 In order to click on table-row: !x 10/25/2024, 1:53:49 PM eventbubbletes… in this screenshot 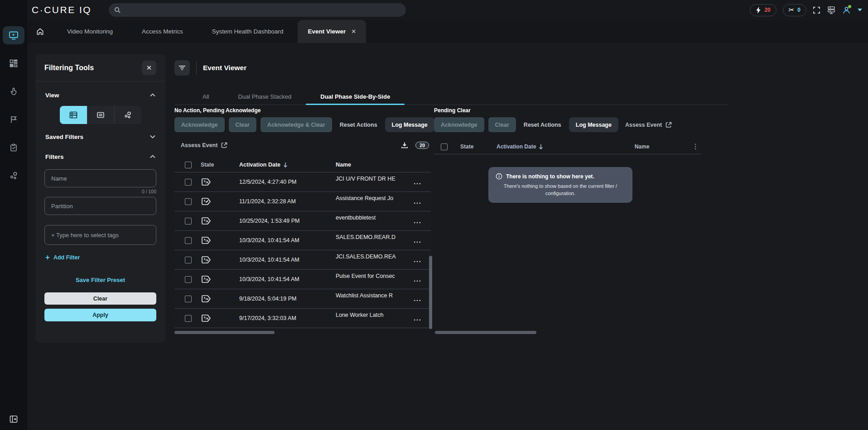, I will do `click(303, 221)`.